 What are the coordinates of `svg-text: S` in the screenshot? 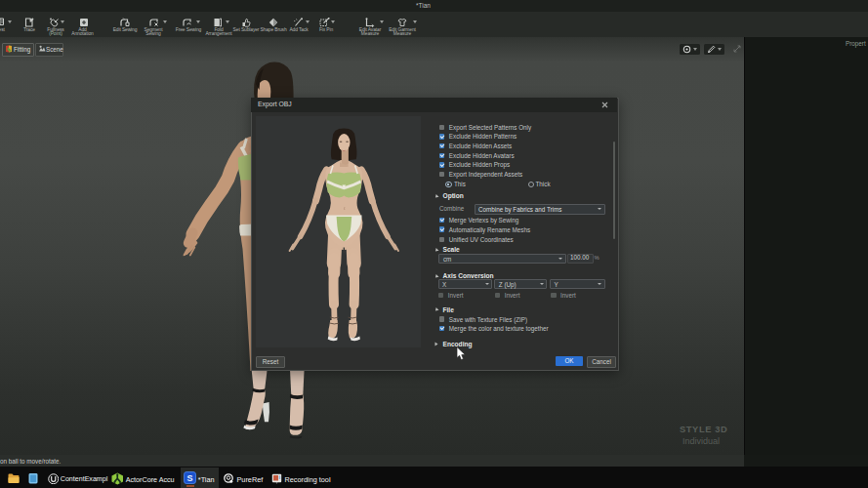 It's located at (189, 478).